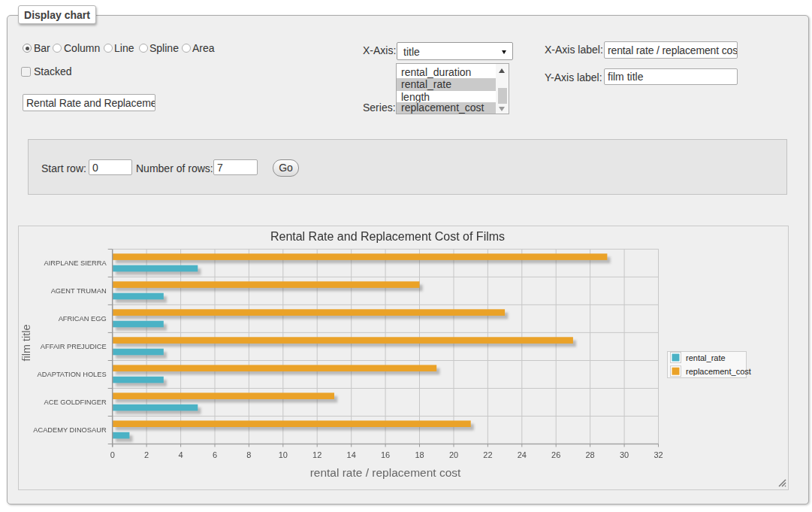  Describe the element at coordinates (249, 455) in the screenshot. I see `svg-text: 8` at that location.